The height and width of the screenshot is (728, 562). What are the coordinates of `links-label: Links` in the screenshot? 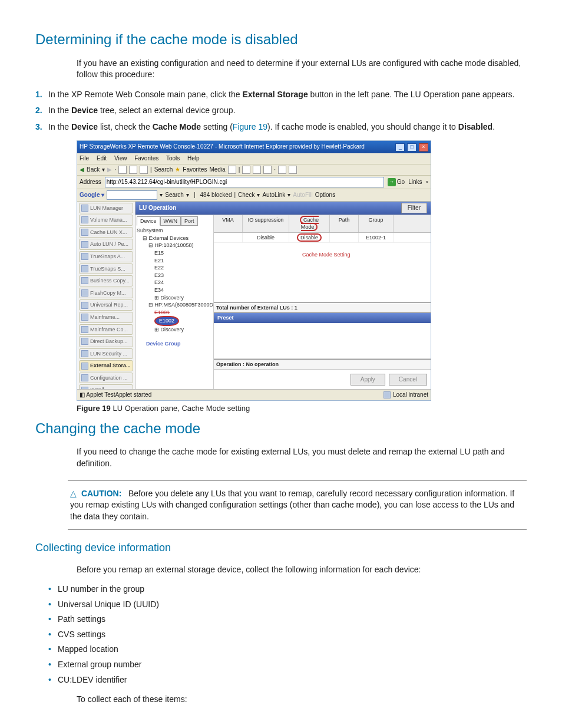 It's located at (415, 182).